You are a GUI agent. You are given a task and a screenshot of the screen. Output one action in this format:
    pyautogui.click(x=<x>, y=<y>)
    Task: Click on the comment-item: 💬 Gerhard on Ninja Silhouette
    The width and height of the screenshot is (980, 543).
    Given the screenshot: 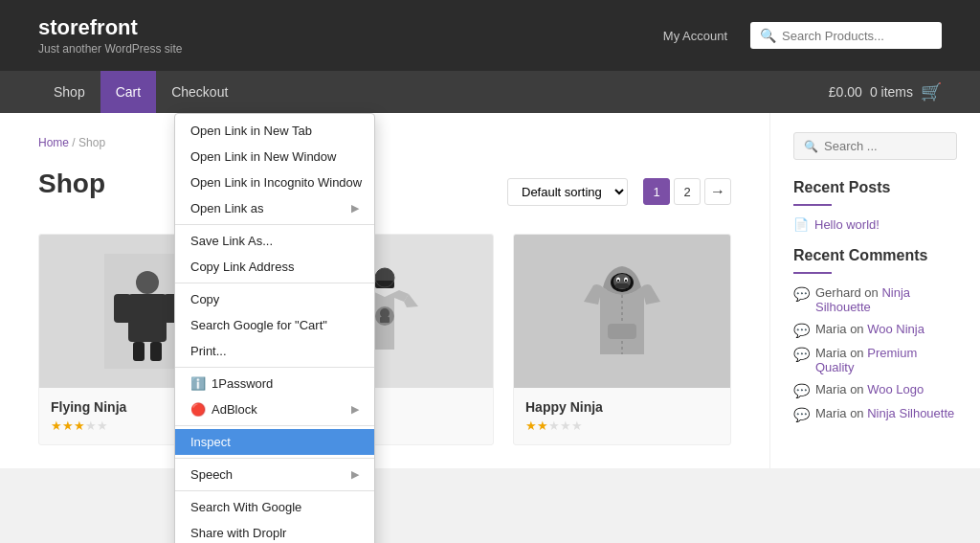 What is the action you would take?
    pyautogui.click(x=875, y=300)
    